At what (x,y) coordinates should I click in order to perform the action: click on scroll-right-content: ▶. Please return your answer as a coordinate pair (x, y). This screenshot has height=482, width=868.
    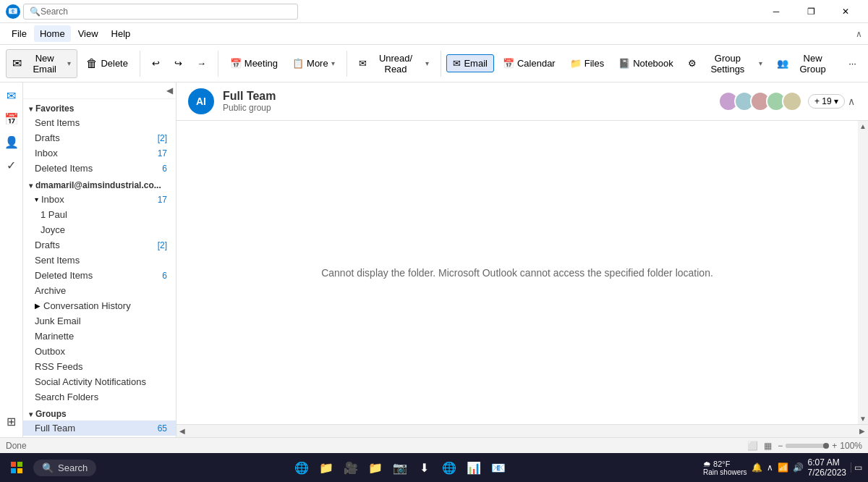
    Looking at the image, I should click on (862, 431).